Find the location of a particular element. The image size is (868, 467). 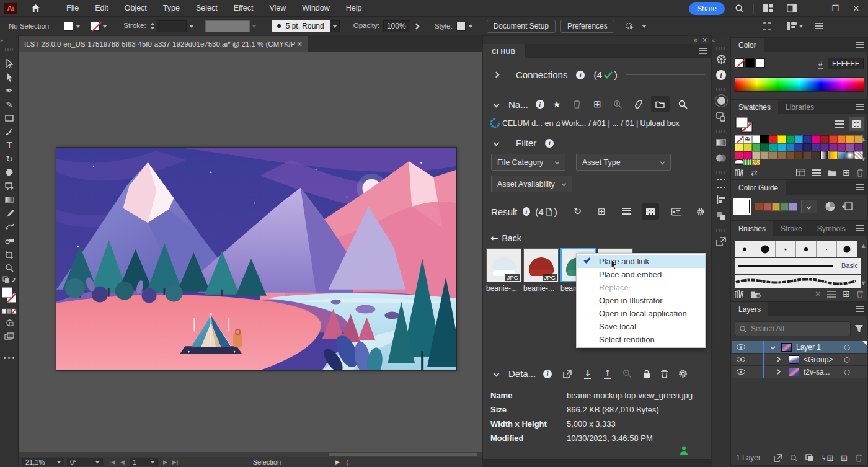

status-expand-icon: ▶ is located at coordinates (337, 463).